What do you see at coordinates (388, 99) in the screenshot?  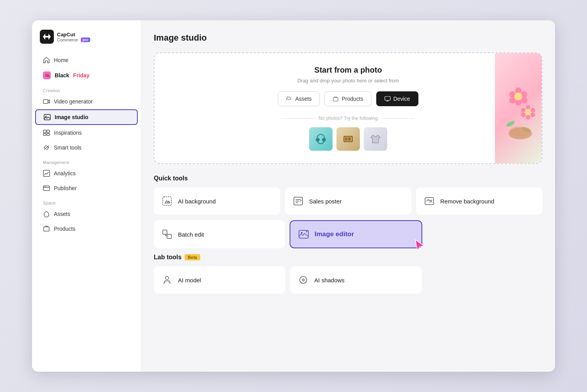 I see `monitor-icon` at bounding box center [388, 99].